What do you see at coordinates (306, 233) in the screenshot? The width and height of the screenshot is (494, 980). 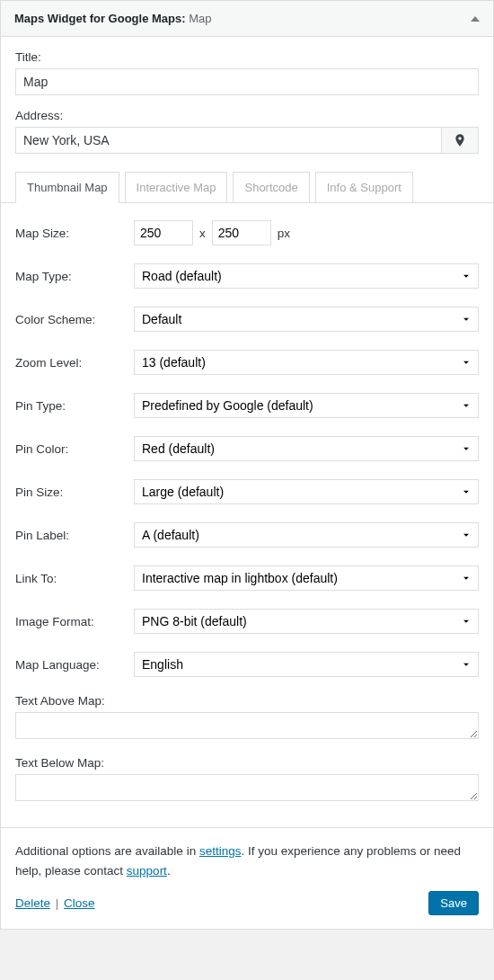 I see `map-size-control: x px` at bounding box center [306, 233].